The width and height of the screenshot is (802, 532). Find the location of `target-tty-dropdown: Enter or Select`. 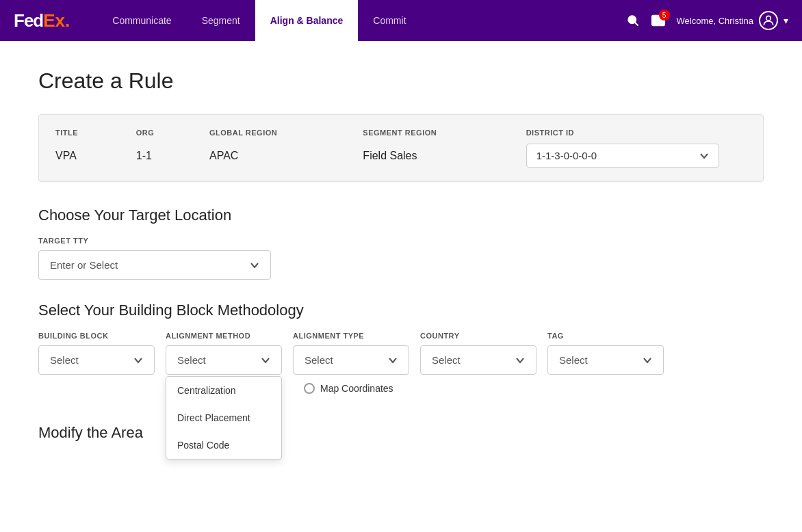

target-tty-dropdown: Enter or Select is located at coordinates (155, 265).